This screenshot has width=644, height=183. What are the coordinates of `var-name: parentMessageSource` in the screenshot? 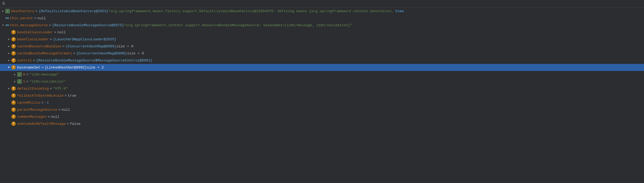 It's located at (37, 110).